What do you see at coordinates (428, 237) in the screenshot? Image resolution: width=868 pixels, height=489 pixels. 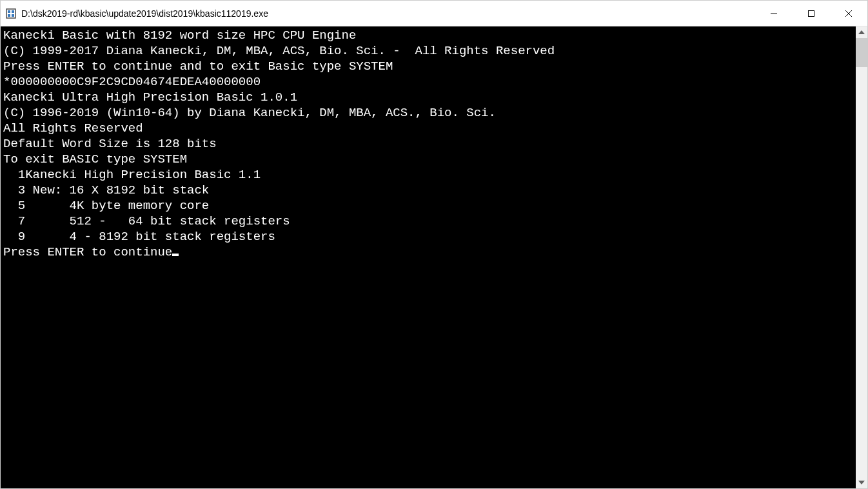 I see `console-line: 9 4 - 8192 bit stack registers` at bounding box center [428, 237].